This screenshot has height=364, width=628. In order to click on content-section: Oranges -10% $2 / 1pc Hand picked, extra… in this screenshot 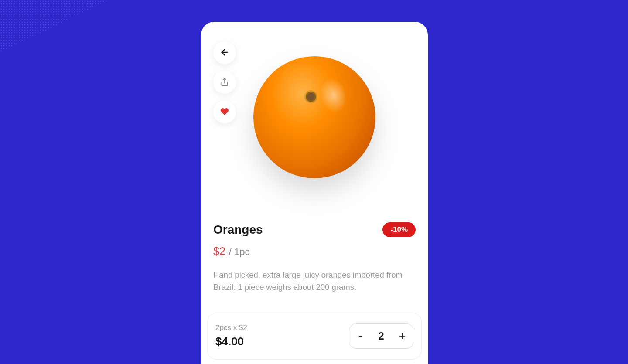, I will do `click(314, 251)`.